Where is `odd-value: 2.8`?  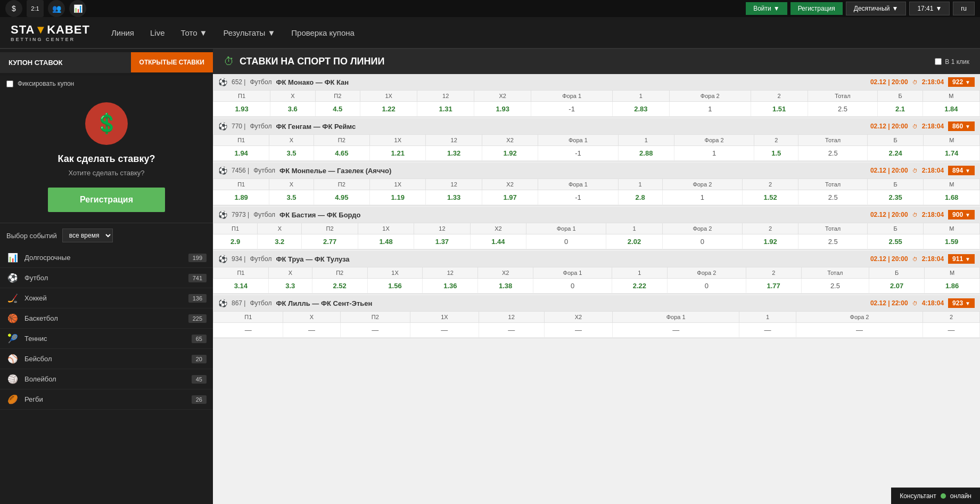 odd-value: 2.8 is located at coordinates (640, 197).